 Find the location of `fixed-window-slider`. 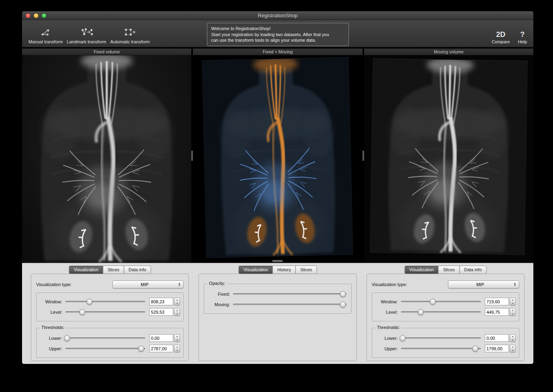

fixed-window-slider is located at coordinates (105, 302).